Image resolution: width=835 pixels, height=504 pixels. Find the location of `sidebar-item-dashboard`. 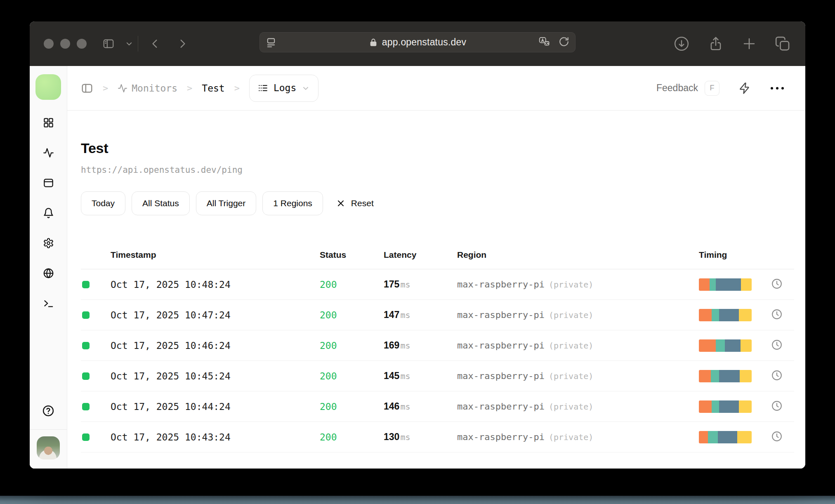

sidebar-item-dashboard is located at coordinates (49, 123).